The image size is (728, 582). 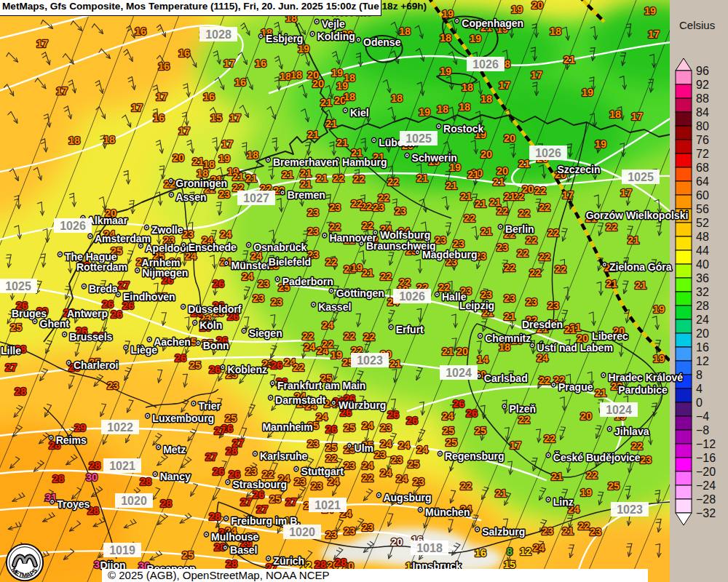 What do you see at coordinates (349, 553) in the screenshot?
I see `temperature-field-blob` at bounding box center [349, 553].